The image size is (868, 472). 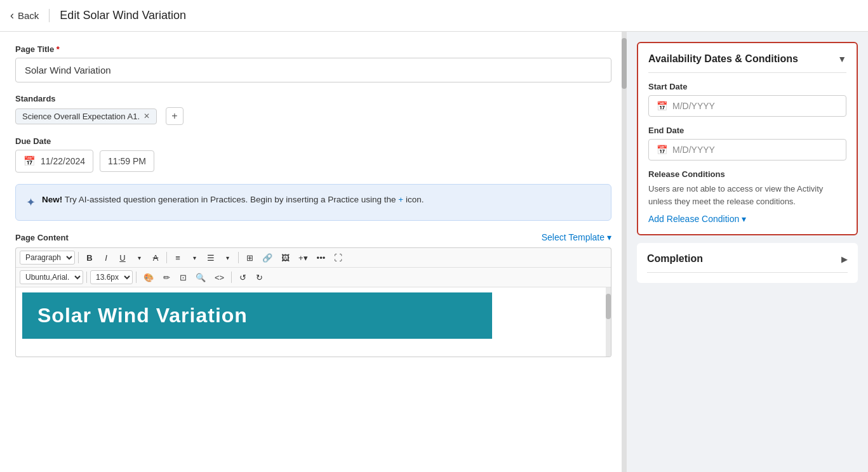 I want to click on redo-button: ↻, so click(x=259, y=278).